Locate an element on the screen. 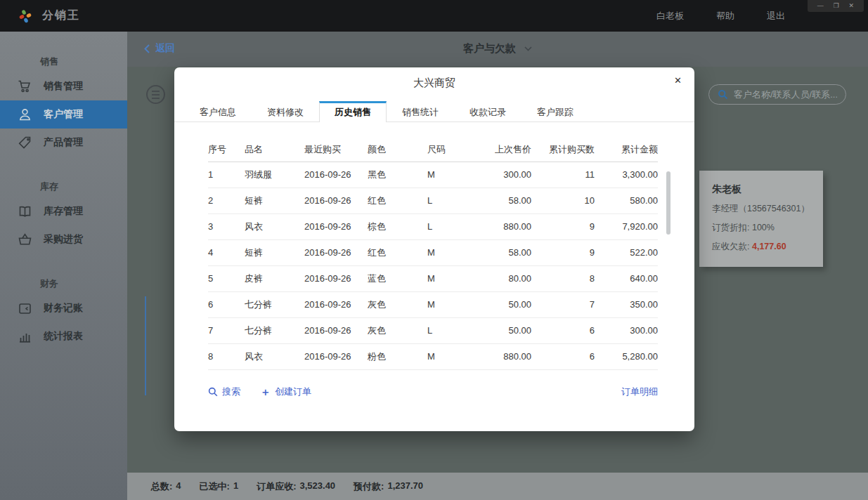  status-bar: 总数: 4 已选中: 1 订单应收: 3,523.40 预付款: 1,237.7… is located at coordinates (498, 486).